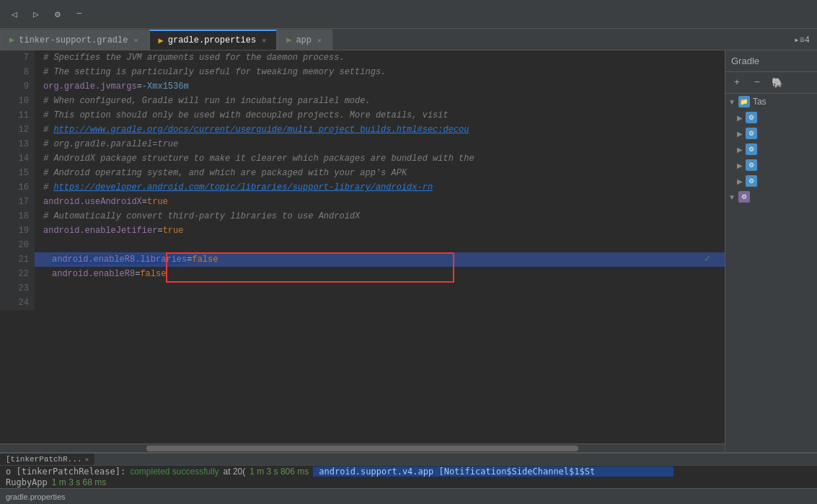 The height and width of the screenshot is (504, 817). What do you see at coordinates (740, 150) in the screenshot?
I see `tree-arrow-right-3: ▶` at bounding box center [740, 150].